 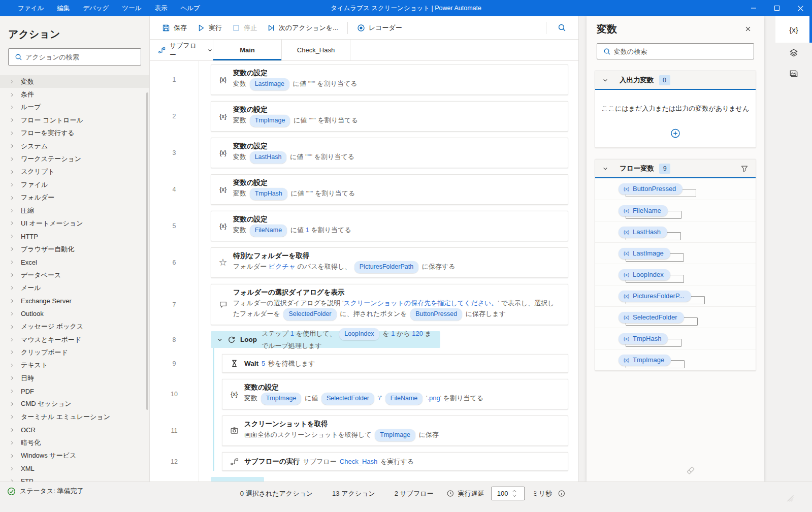 What do you see at coordinates (502, 494) in the screenshot?
I see `run-delay-input` at bounding box center [502, 494].